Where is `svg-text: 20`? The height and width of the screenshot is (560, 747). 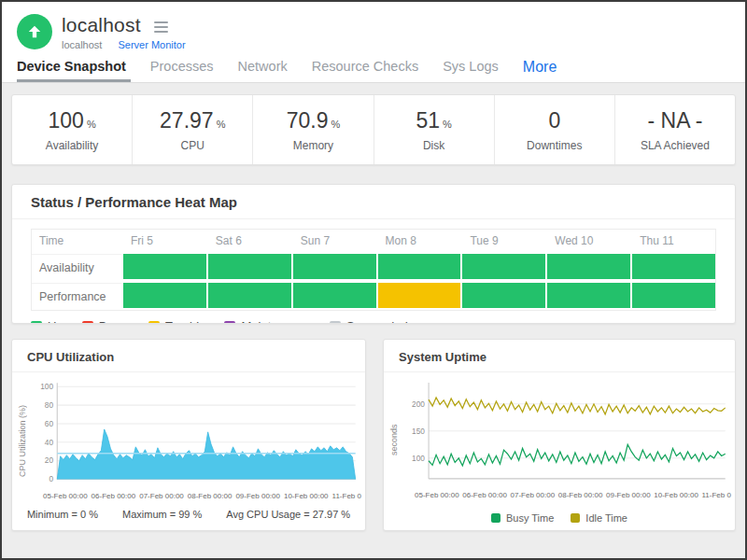
svg-text: 20 is located at coordinates (49, 460).